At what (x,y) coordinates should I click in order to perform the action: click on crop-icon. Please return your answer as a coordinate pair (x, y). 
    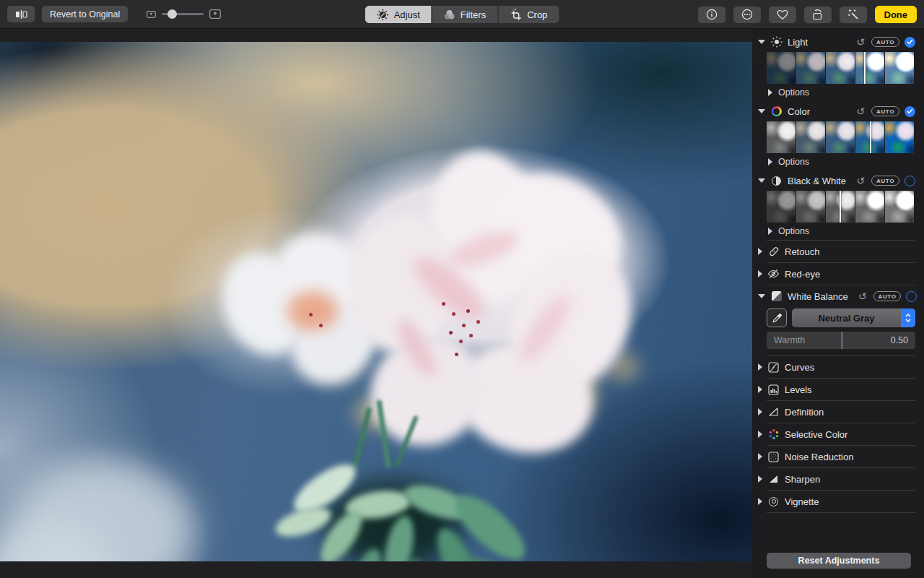
    Looking at the image, I should click on (515, 14).